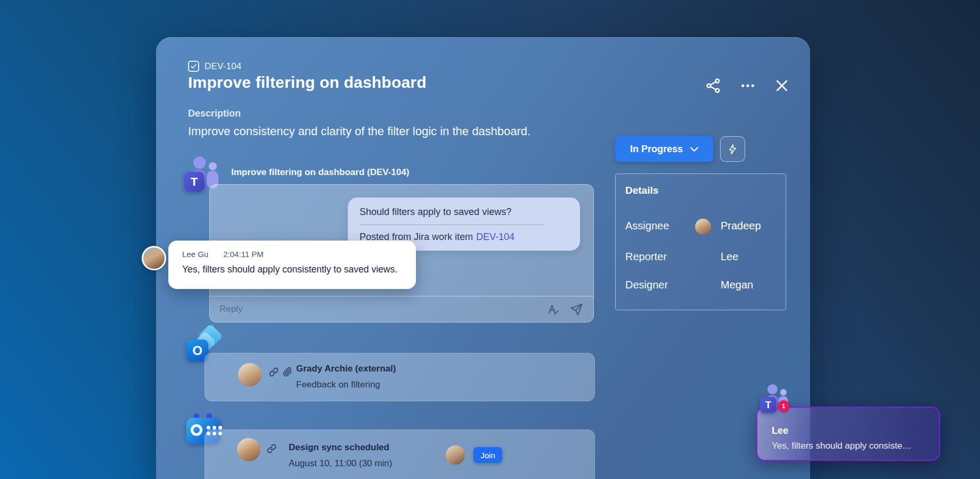  What do you see at coordinates (299, 269) in the screenshot?
I see `tooltip-message: Yes, filters should apply consistently t…` at bounding box center [299, 269].